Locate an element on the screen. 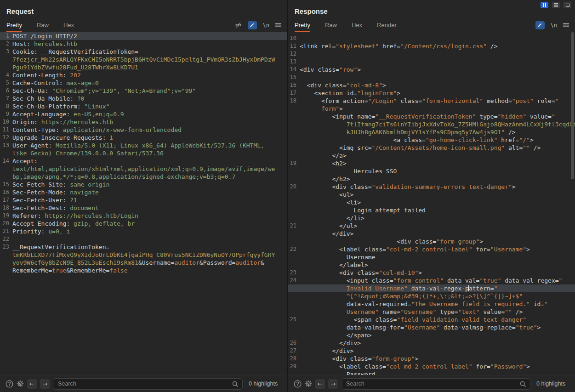  code-row: Pgu91YdbZVwfu28Fud_U28TWhrXw8LKD7U1 is located at coordinates (143, 67).